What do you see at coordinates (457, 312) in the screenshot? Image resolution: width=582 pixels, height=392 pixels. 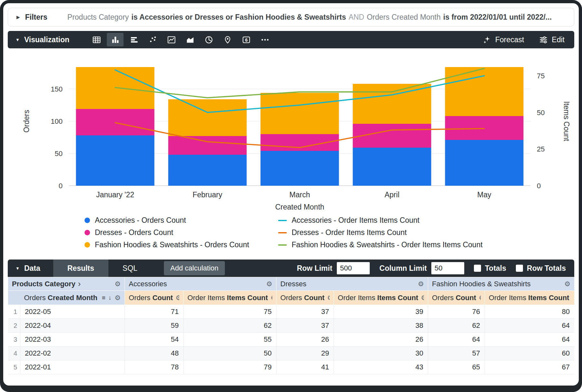 I see `measure-cell: 76` at bounding box center [457, 312].